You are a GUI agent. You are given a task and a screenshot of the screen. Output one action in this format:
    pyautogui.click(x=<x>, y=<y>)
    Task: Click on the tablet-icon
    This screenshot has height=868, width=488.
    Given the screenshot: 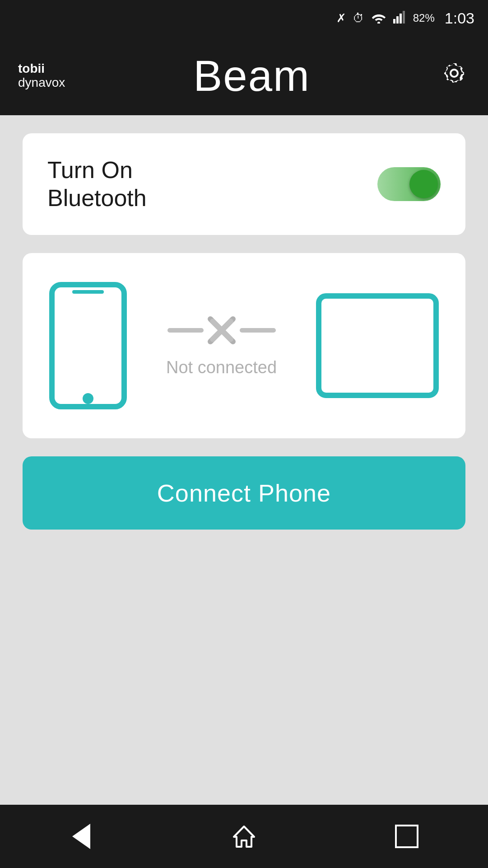 What is the action you would take?
    pyautogui.click(x=377, y=346)
    